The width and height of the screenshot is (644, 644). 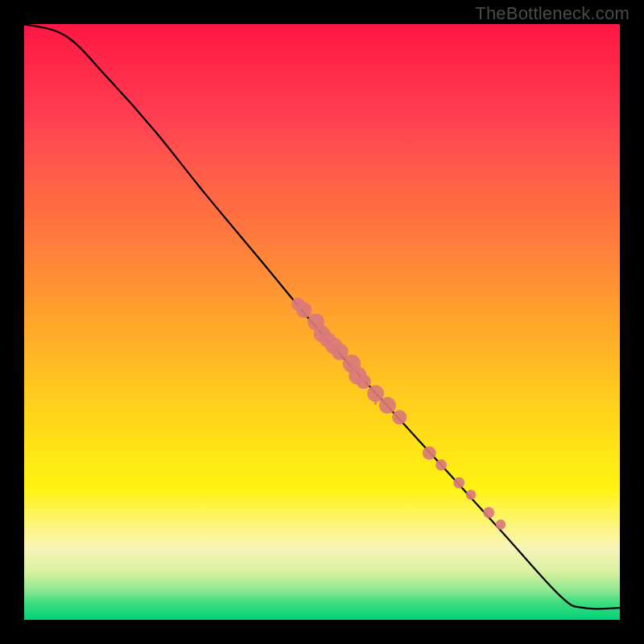 I want to click on marker-drip, so click(x=375, y=399).